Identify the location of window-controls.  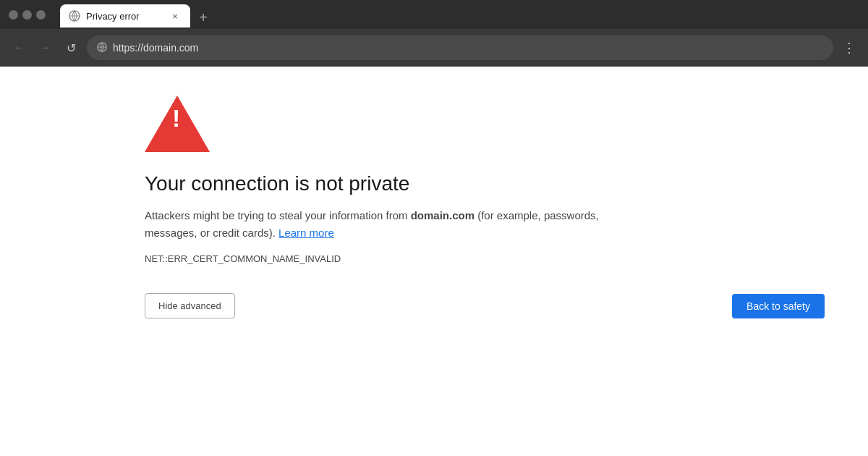
(27, 14).